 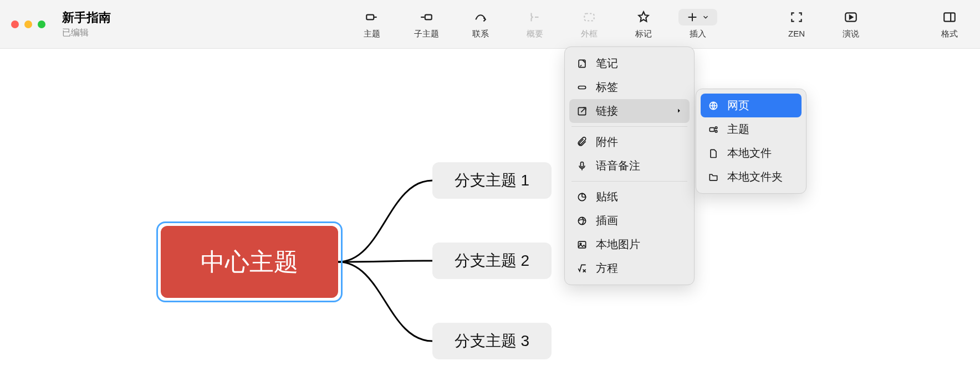 I want to click on link-file-label: 本地文件, so click(x=749, y=153).